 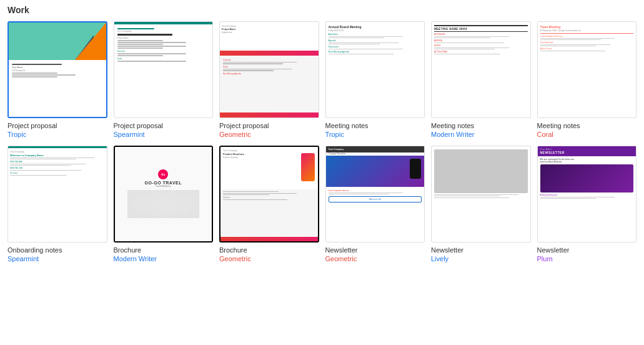 I want to click on template-style-newsletter-geometric: Geometric, so click(x=375, y=259).